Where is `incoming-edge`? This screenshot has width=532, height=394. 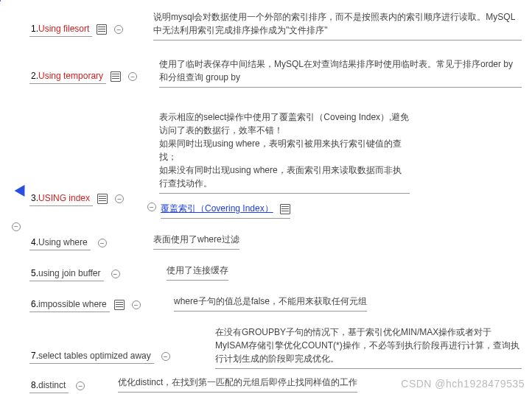 incoming-edge is located at coordinates (0, 81).